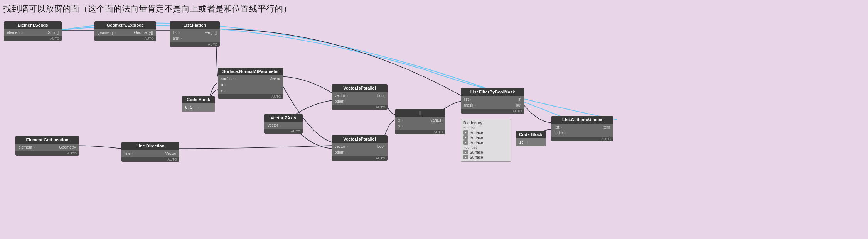 The height and width of the screenshot is (239, 868). Describe the element at coordinates (381, 147) in the screenshot. I see `port-vip2-bool-label: bool` at that location.